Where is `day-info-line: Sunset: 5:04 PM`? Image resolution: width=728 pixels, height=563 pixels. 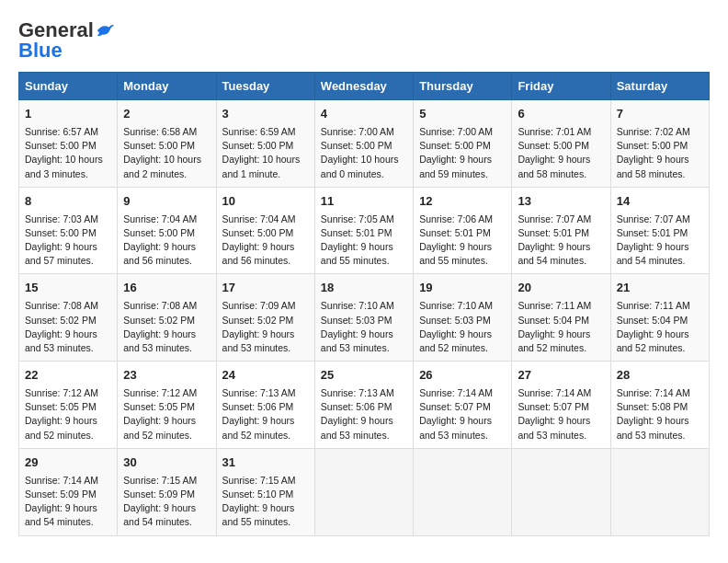 day-info-line: Sunset: 5:04 PM is located at coordinates (660, 320).